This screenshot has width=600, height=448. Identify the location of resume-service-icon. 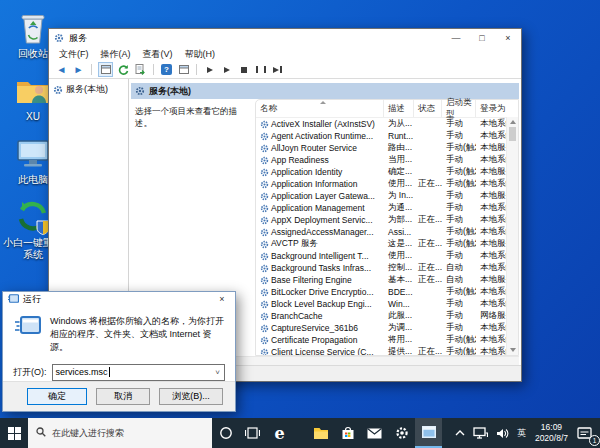
(226, 70).